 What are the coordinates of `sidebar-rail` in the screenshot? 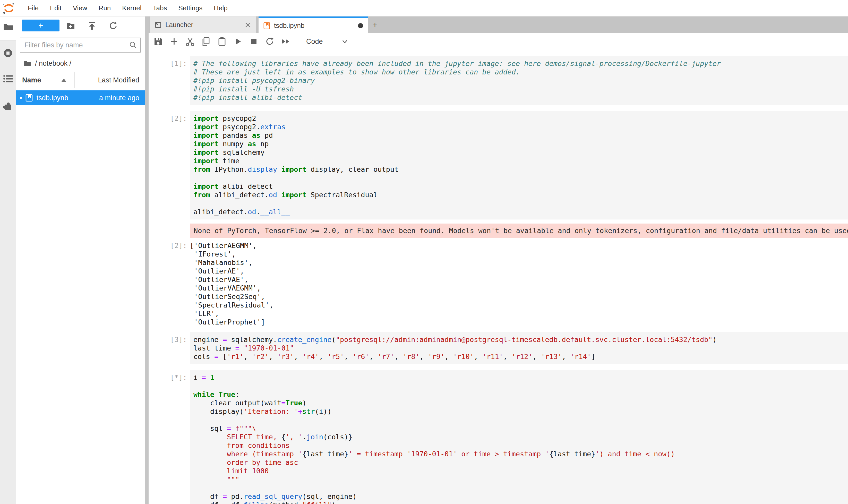 It's located at (8, 260).